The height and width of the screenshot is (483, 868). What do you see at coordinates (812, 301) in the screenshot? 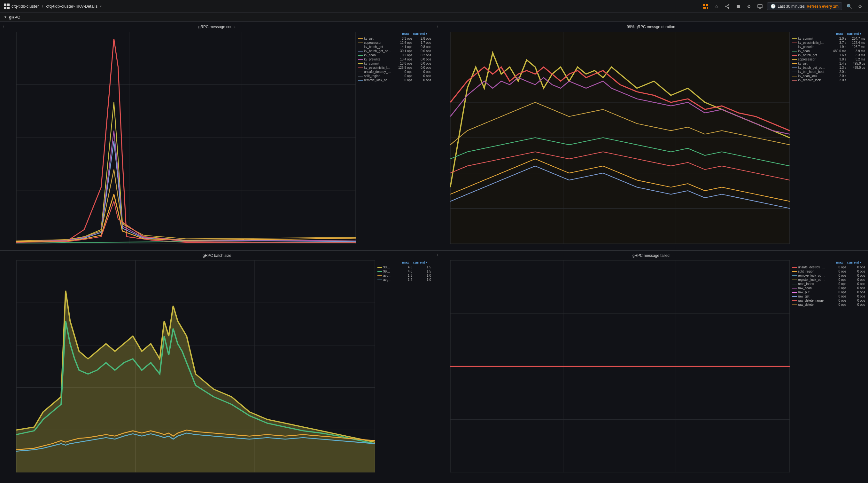
I see `legend-item-name: raw_delete_range` at bounding box center [812, 301].